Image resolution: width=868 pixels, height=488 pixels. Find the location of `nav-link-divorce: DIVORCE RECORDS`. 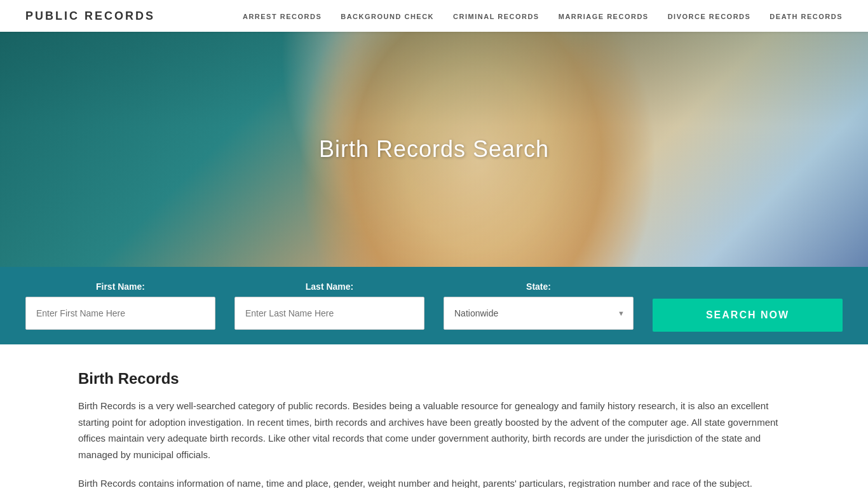

nav-link-divorce: DIVORCE RECORDS is located at coordinates (709, 17).